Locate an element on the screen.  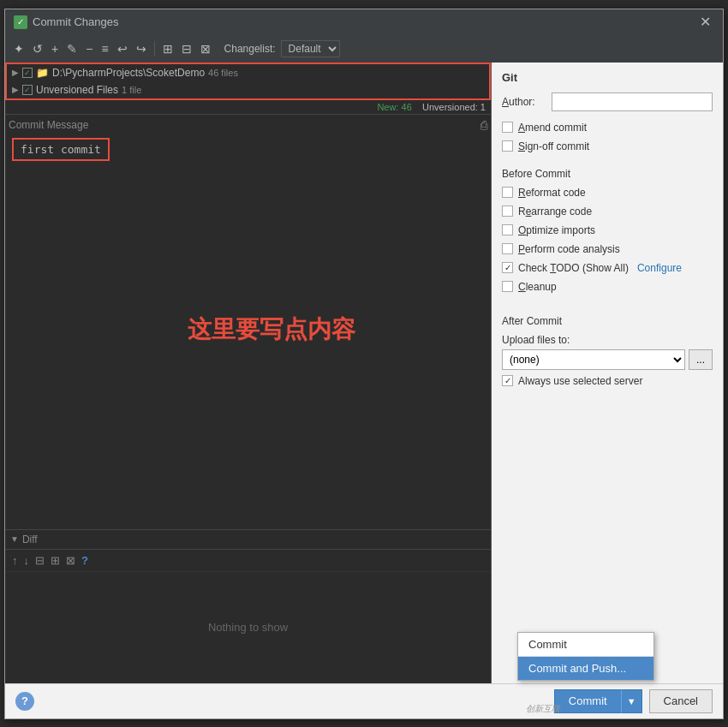
project-path: D:\PycharmProjects\ScoketDemo is located at coordinates (128, 73).